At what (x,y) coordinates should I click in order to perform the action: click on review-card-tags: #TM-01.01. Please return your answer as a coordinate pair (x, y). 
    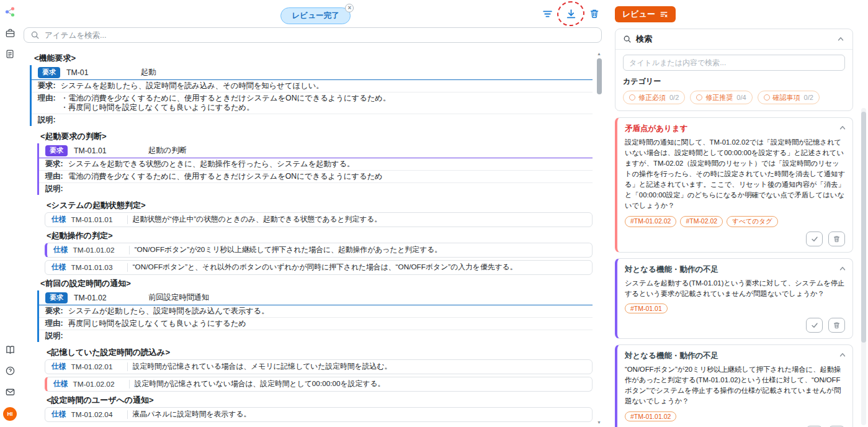
    Looking at the image, I should click on (735, 308).